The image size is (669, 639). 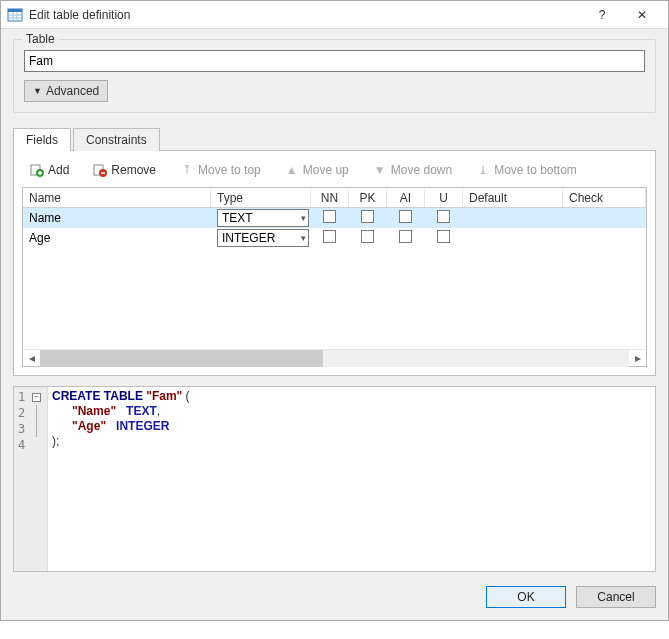 What do you see at coordinates (32, 358) in the screenshot?
I see `scroll-left-icon: ◂` at bounding box center [32, 358].